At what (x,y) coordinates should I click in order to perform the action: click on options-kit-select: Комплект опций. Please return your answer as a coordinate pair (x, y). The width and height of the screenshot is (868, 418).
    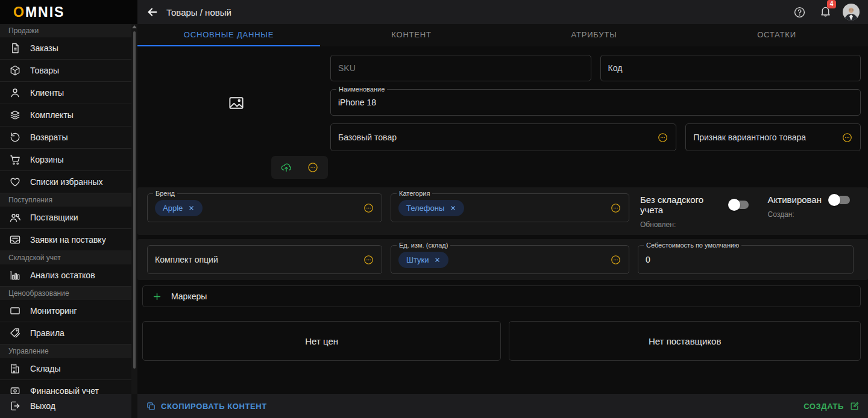
    Looking at the image, I should click on (265, 260).